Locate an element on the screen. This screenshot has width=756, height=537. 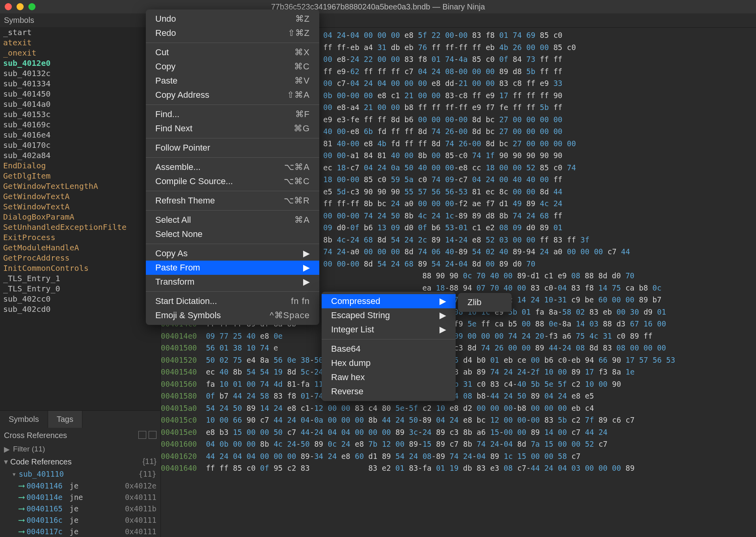
expand-icon: ▶ is located at coordinates (7, 449).